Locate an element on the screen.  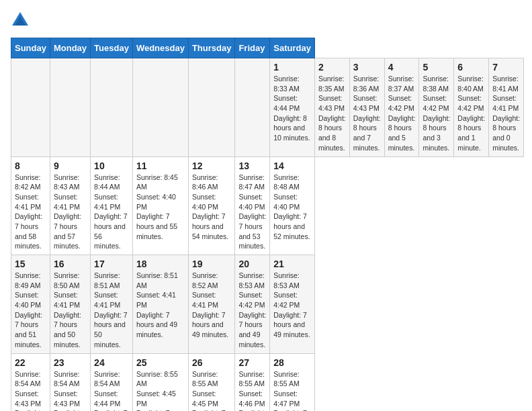
day-number: 1 is located at coordinates (292, 67).